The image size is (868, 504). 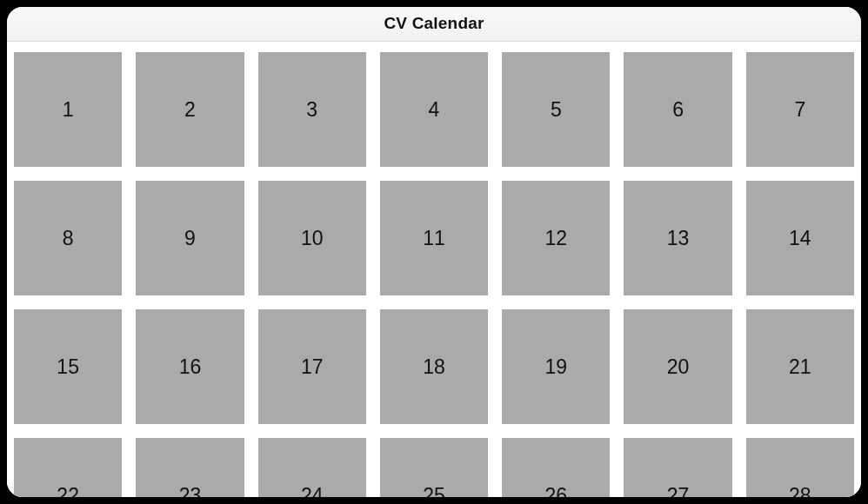 What do you see at coordinates (434, 238) in the screenshot?
I see `calendar-day-label: 11` at bounding box center [434, 238].